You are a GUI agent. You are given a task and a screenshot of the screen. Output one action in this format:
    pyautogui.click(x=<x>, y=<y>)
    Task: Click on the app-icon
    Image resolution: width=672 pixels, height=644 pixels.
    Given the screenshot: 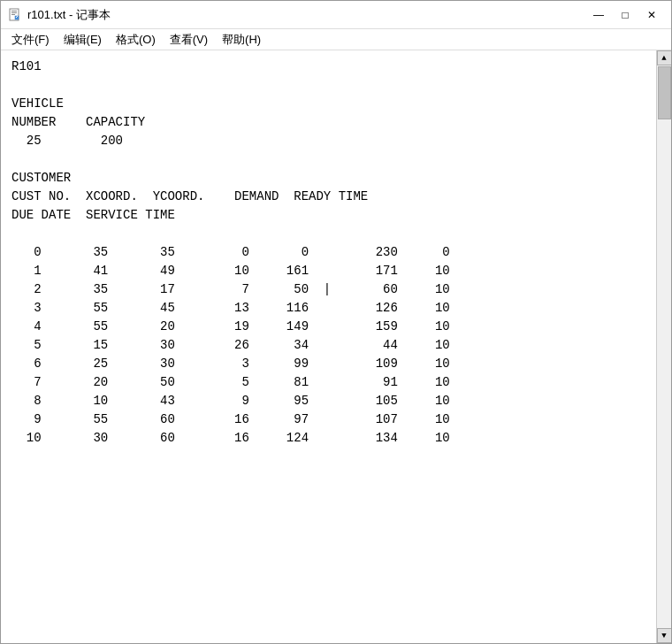 What is the action you would take?
    pyautogui.click(x=15, y=15)
    